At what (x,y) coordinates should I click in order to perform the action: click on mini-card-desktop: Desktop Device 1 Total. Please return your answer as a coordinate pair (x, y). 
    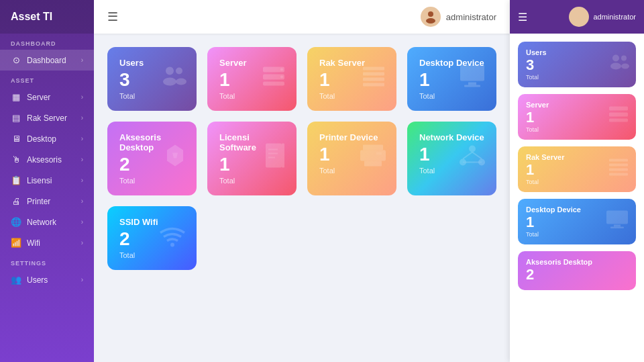
    Looking at the image, I should click on (577, 222).